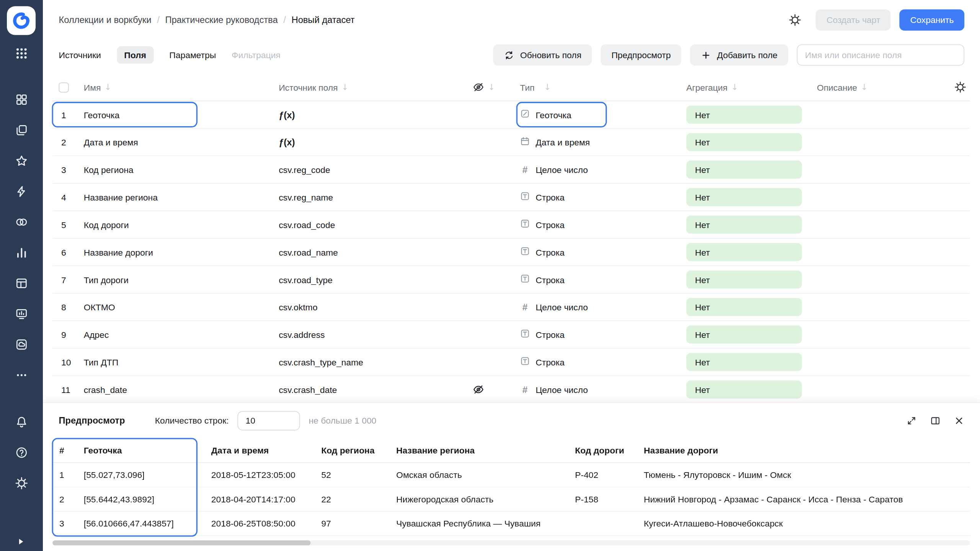 This screenshot has width=980, height=551. I want to click on table-settings-gear-icon, so click(960, 87).